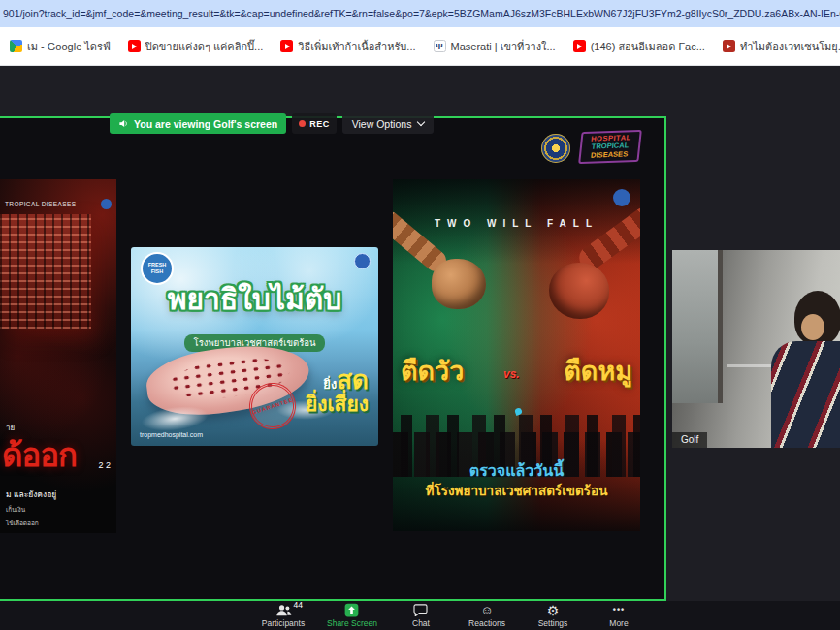  Describe the element at coordinates (790, 47) in the screenshot. I see `bookmark-label: ทำไมต้องเวทเซนโมยุ...` at that location.